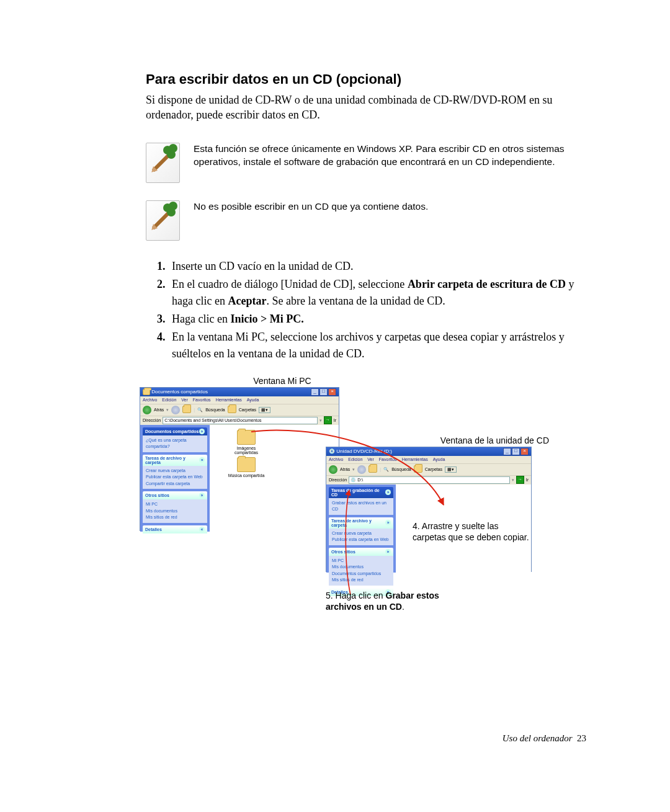 This screenshot has width=670, height=812. Describe the element at coordinates (366, 163) in the screenshot. I see `note-1: Esta función se ofrece únicamente en Win…` at that location.